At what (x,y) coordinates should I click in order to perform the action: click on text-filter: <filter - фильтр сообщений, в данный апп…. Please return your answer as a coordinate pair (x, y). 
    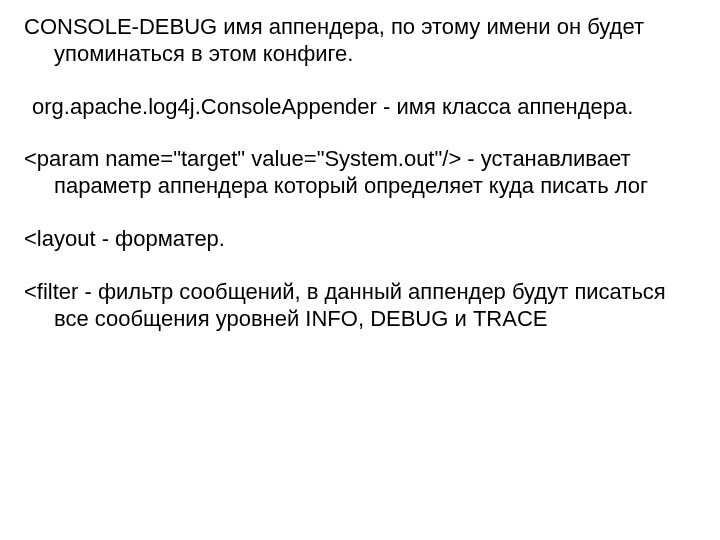
    Looking at the image, I should click on (360, 306).